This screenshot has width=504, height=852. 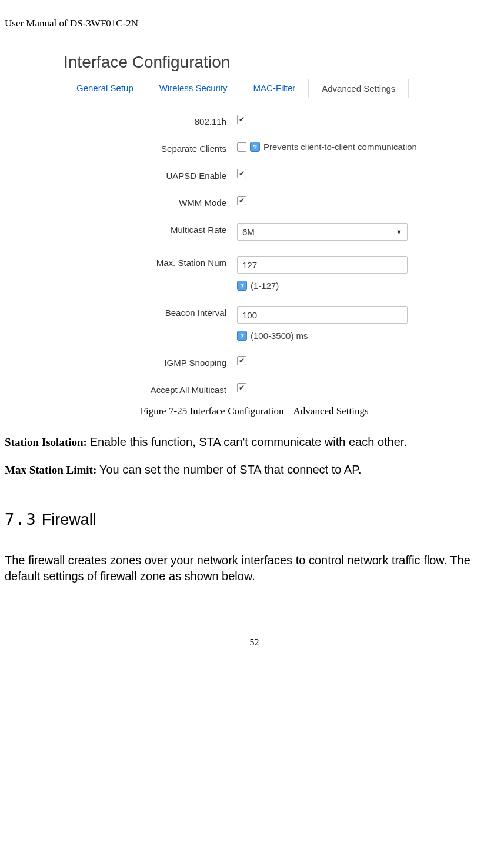 I want to click on section-number: 7.3, so click(x=21, y=519).